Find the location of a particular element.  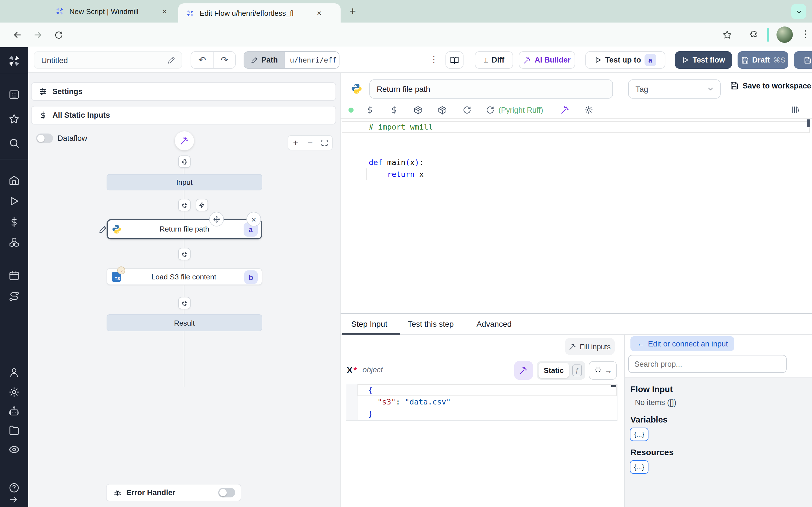

all-static-inputs-button: All Static Inputs is located at coordinates (184, 115).